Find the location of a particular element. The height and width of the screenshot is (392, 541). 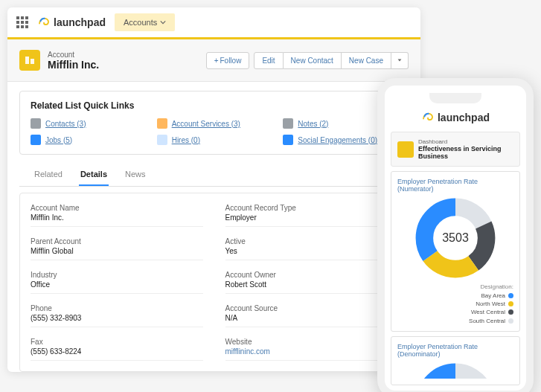

caret-down-icon is located at coordinates (400, 60).